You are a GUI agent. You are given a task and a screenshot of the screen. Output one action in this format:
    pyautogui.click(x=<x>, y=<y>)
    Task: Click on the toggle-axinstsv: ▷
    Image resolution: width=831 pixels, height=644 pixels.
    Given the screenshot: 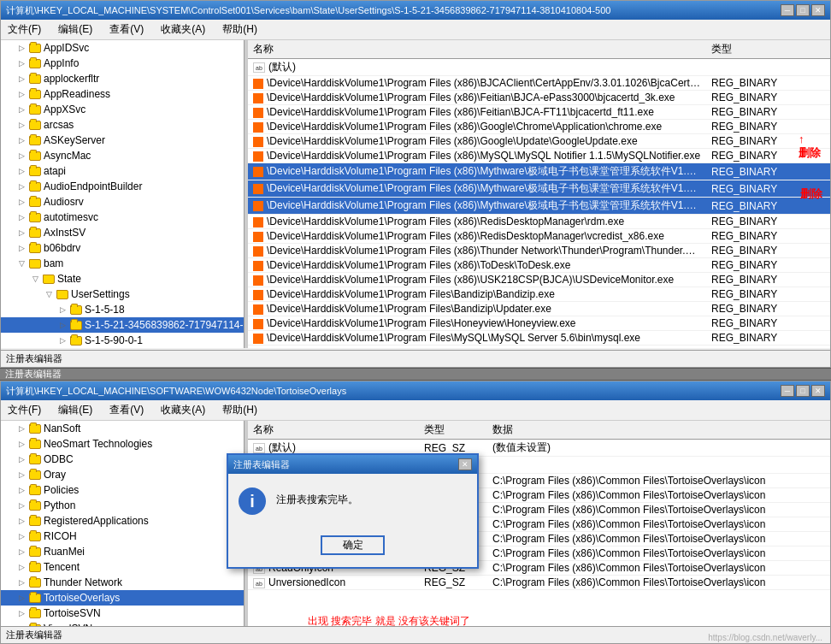 What is the action you would take?
    pyautogui.click(x=21, y=233)
    